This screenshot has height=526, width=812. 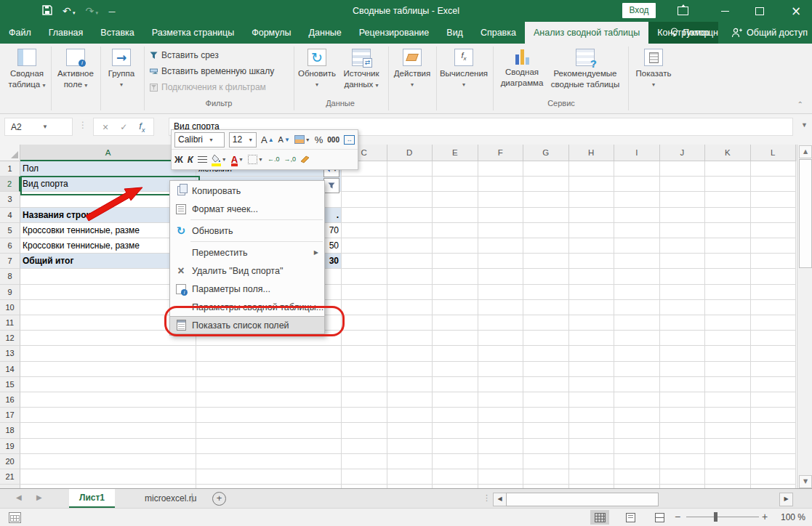 What do you see at coordinates (39, 126) in the screenshot?
I see `name-box: A2▼` at bounding box center [39, 126].